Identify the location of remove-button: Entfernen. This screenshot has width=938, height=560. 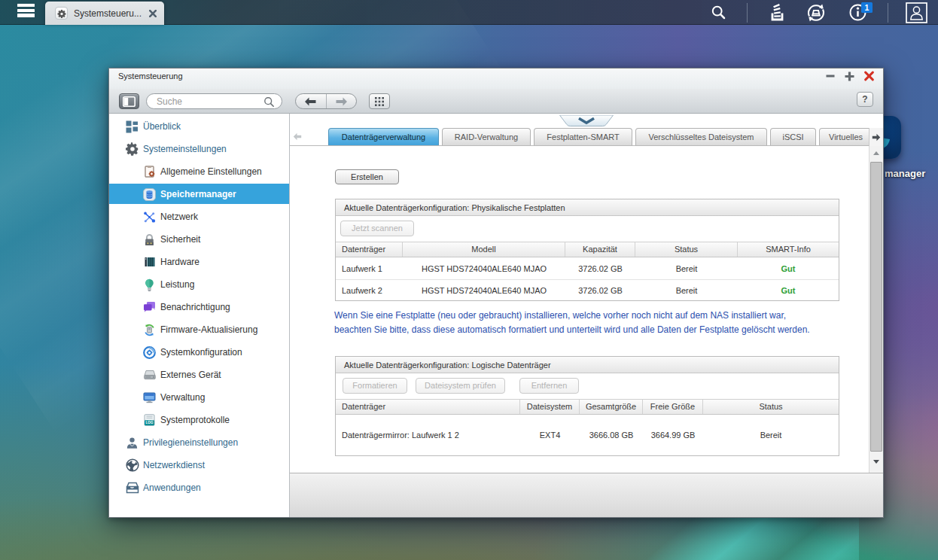
(550, 385).